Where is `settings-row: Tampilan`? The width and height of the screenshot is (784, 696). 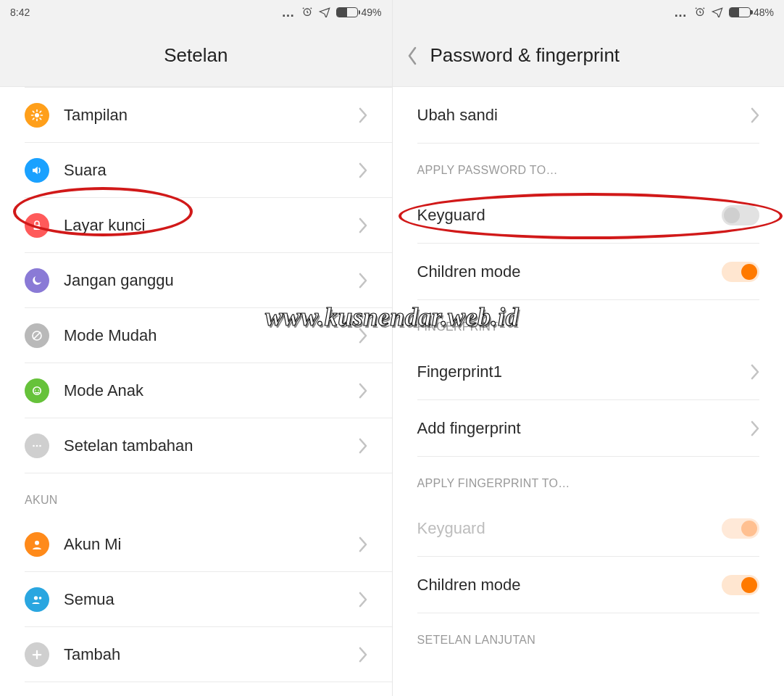
settings-row: Tampilan is located at coordinates (209, 115).